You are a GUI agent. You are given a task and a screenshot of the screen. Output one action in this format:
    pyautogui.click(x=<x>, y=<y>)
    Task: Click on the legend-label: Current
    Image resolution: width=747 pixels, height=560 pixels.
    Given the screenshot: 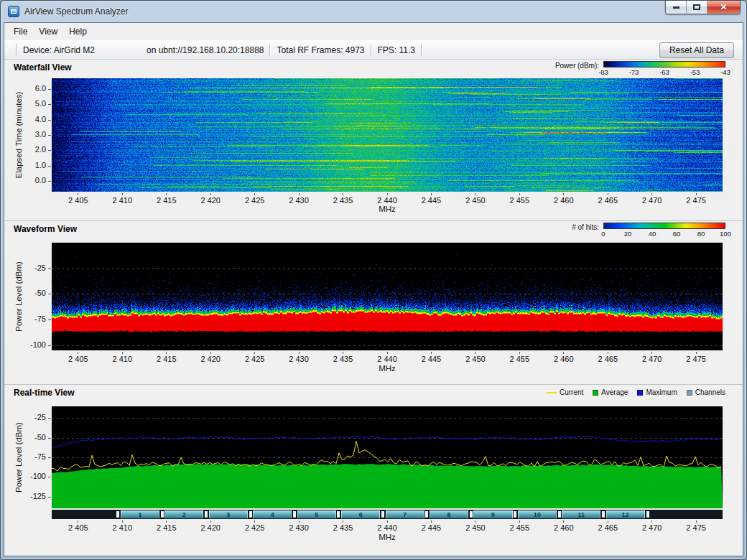 What is the action you would take?
    pyautogui.click(x=572, y=392)
    